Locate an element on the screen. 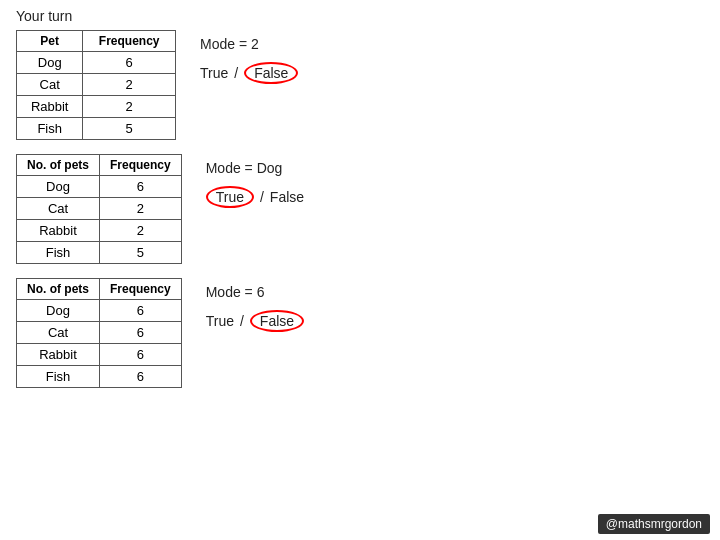 This screenshot has width=720, height=540. col2-header-2: Frequency is located at coordinates (141, 166).